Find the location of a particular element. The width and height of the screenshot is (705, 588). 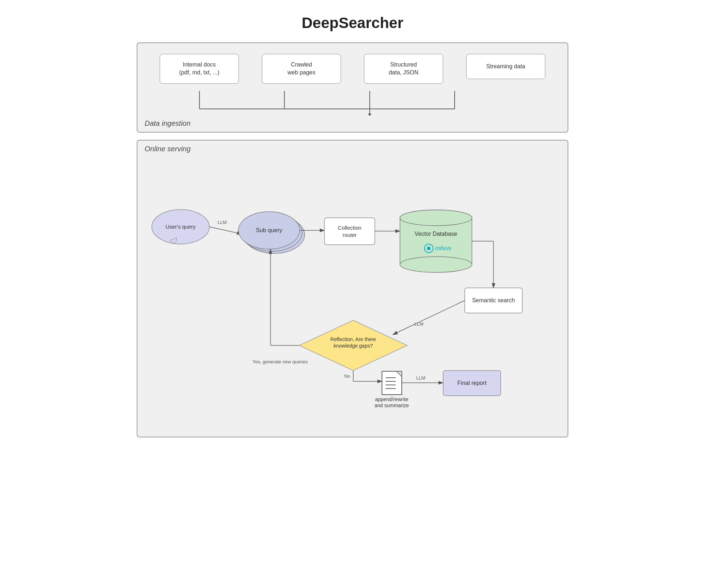

data-ingestion-label: Data ingestion is located at coordinates (168, 124).